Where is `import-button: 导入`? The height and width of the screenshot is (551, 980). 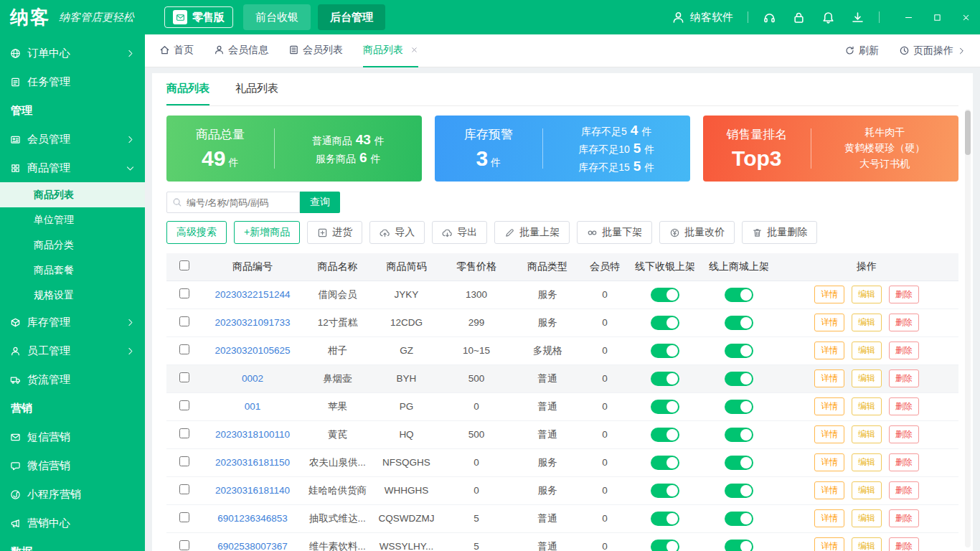 import-button: 导入 is located at coordinates (397, 232).